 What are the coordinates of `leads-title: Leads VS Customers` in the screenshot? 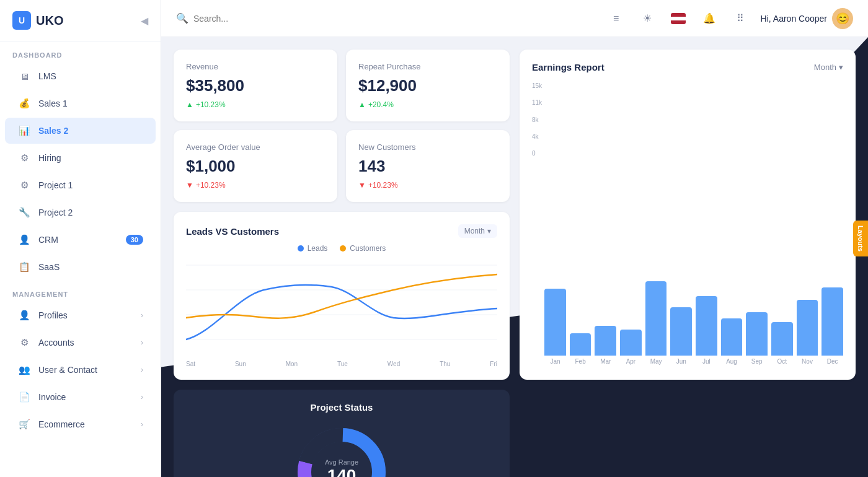 It's located at (232, 232).